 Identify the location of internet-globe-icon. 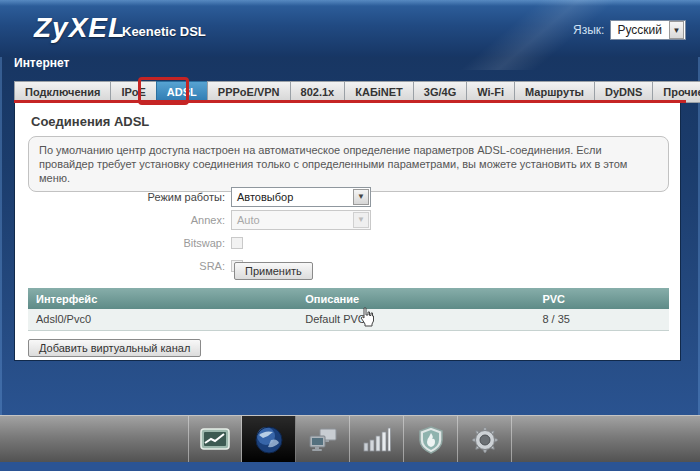
(269, 440).